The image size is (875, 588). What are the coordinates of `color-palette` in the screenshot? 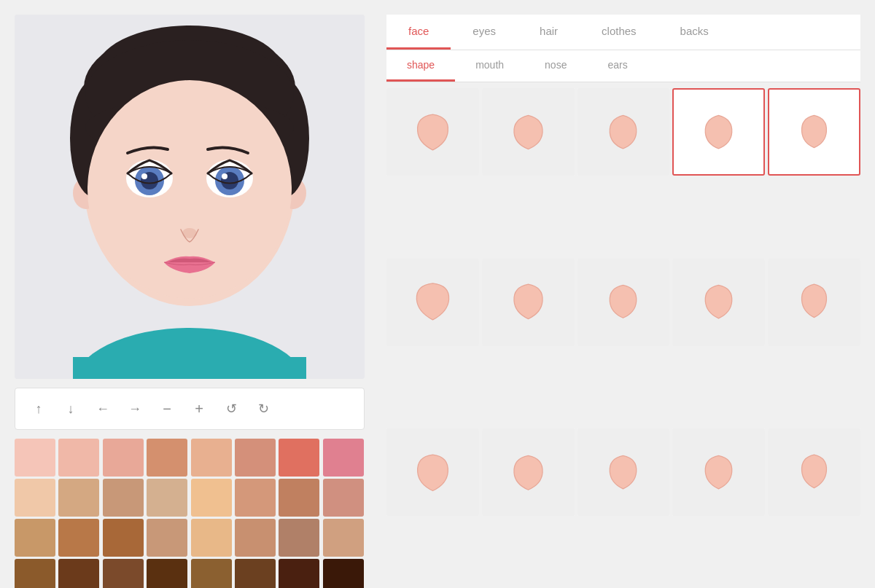 It's located at (190, 513).